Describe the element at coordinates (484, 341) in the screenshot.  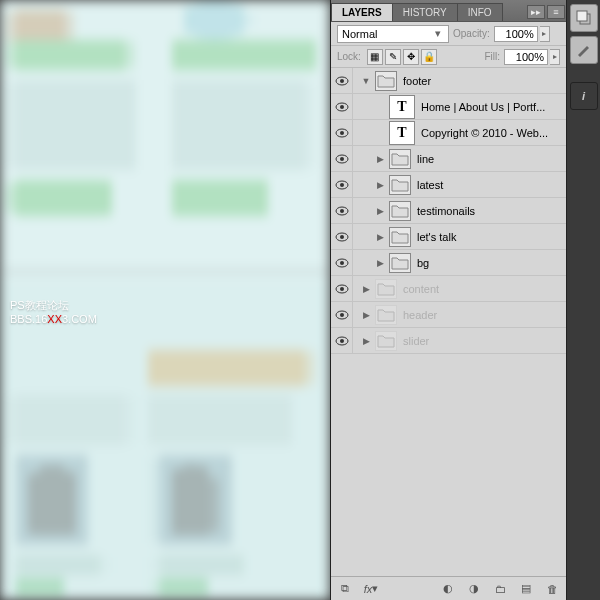
I see `layer-name: slider` at that location.